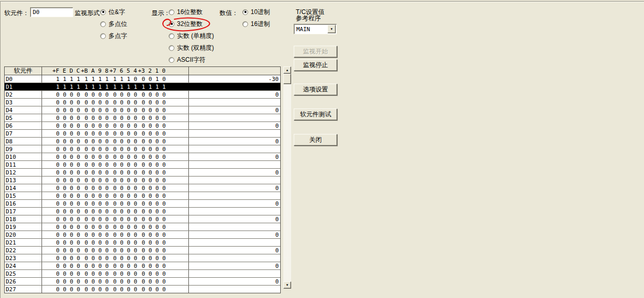 The height and width of the screenshot is (298, 644). Describe the element at coordinates (229, 13) in the screenshot. I see `numeric-format-label: 数值：` at that location.